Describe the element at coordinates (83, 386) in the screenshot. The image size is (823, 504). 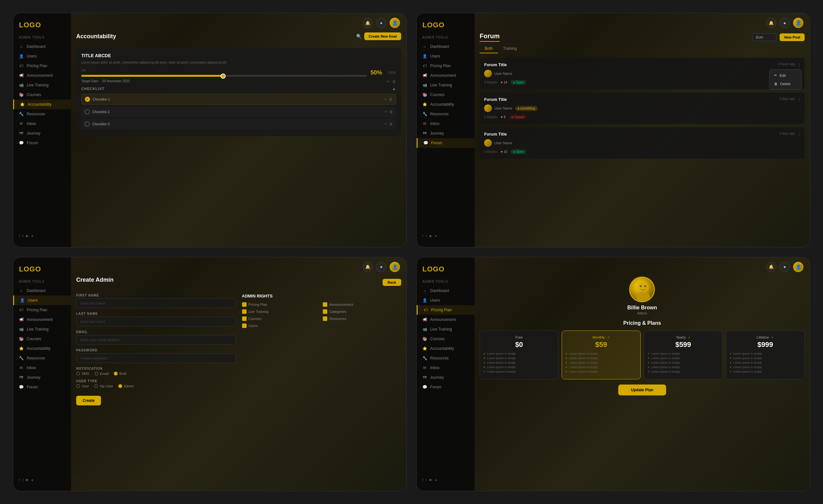
I see `type-user: User` at that location.